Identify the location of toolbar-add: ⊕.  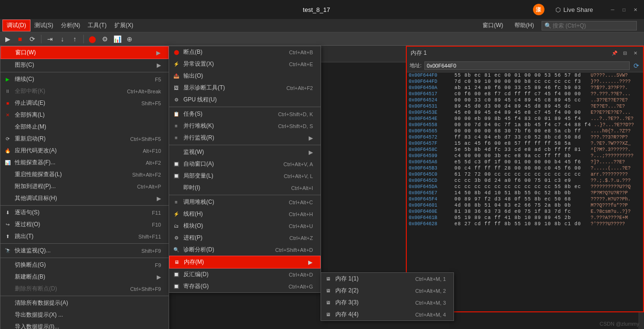
(130, 39).